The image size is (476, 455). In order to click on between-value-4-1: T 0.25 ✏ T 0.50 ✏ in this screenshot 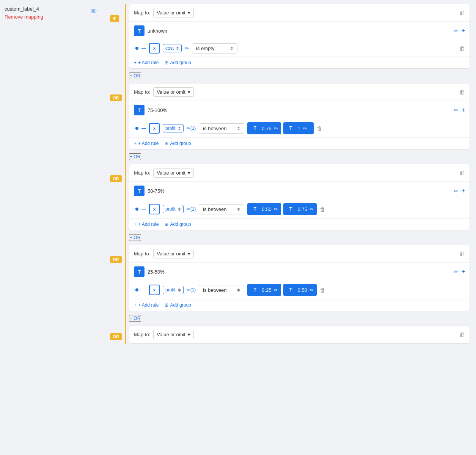, I will do `click(282, 290)`.